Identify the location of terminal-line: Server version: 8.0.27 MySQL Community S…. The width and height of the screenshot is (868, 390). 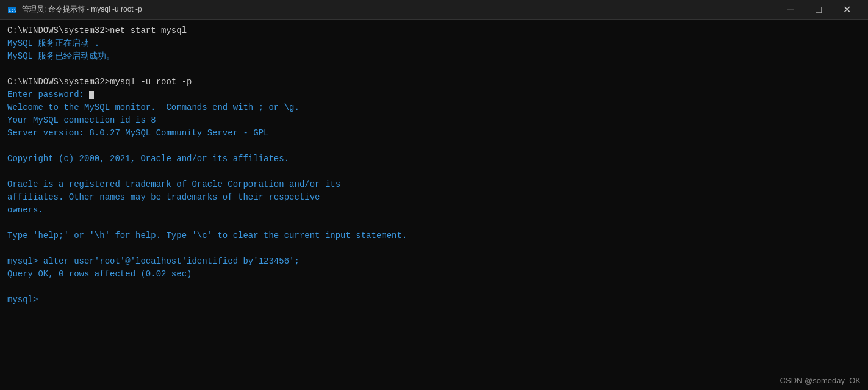
(434, 133).